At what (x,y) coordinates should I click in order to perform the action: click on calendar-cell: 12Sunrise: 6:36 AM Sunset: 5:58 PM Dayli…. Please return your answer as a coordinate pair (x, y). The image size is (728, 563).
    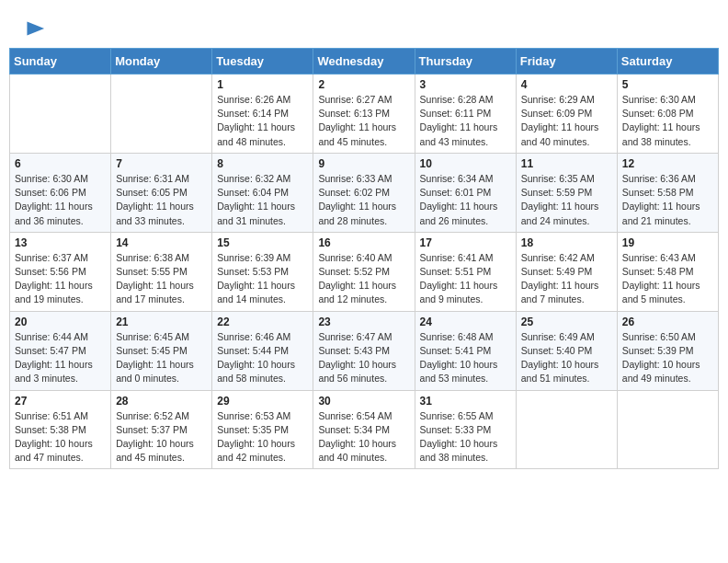
    Looking at the image, I should click on (667, 192).